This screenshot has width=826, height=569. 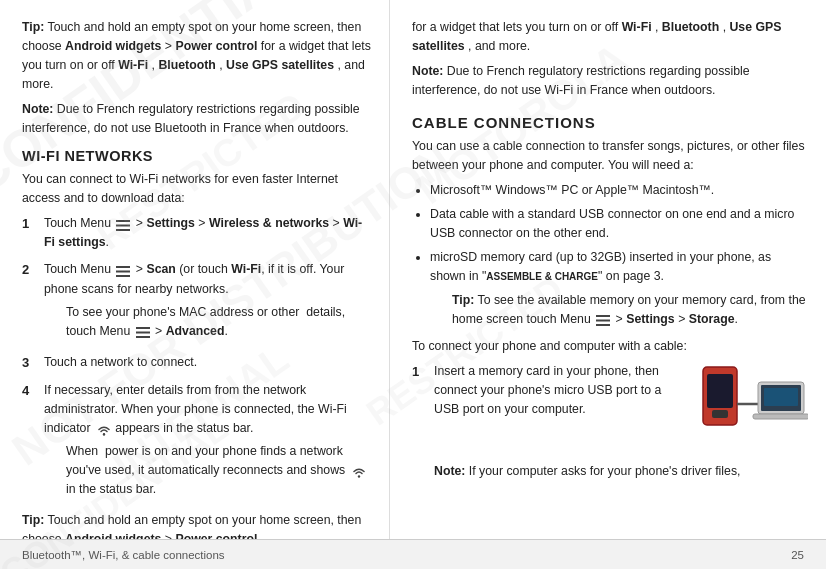 I want to click on bullet-tip-label: Tip:, so click(x=463, y=300).